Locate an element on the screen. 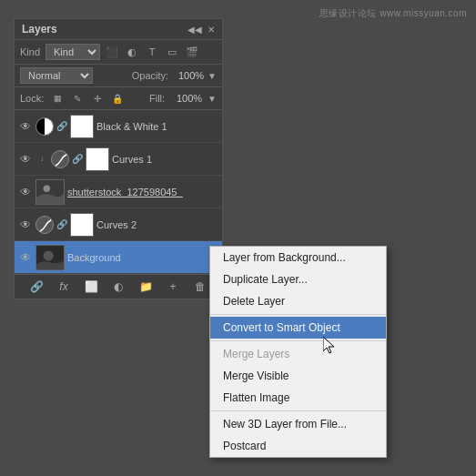  kind-row: Kind Kind ⬛ ◐ T ▭ 🎬 is located at coordinates (118, 53).